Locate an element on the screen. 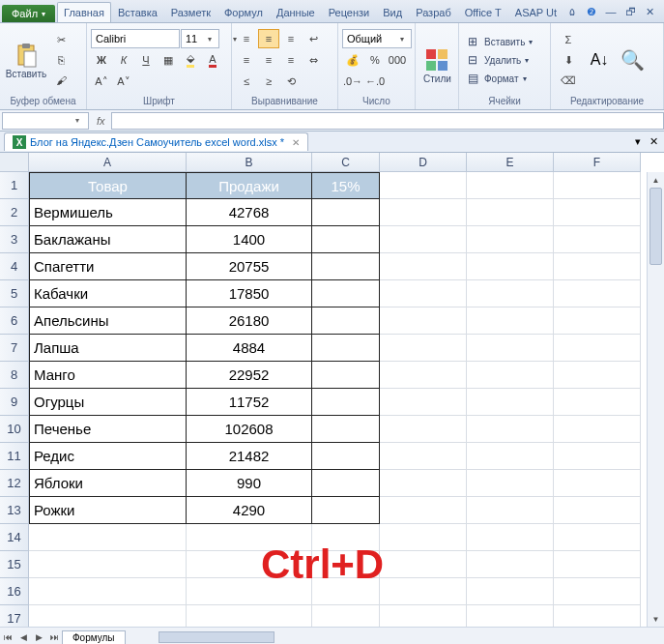  number-format-input is located at coordinates (369, 39).